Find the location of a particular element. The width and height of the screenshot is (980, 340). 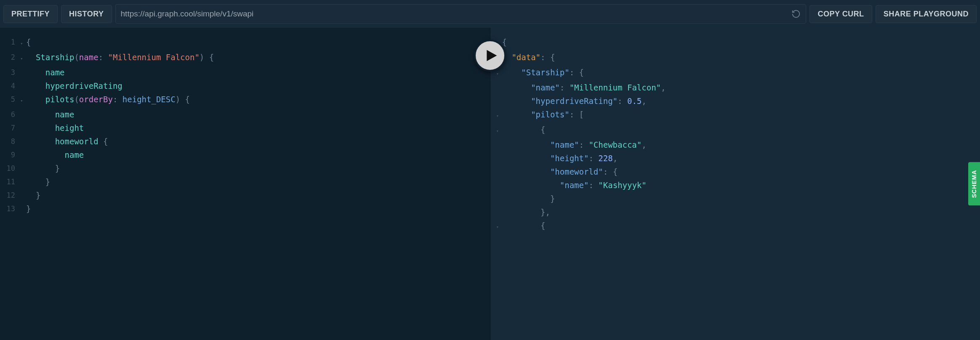

result-line: ▾ "data": { is located at coordinates (735, 58).